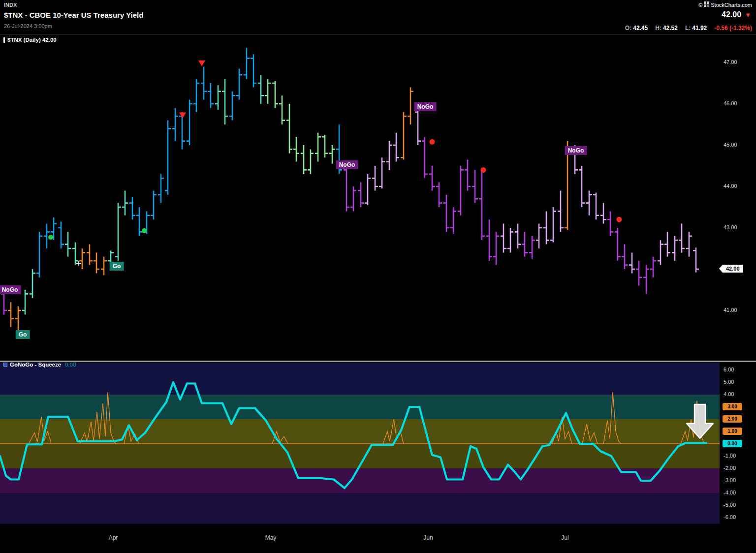 The height and width of the screenshot is (553, 756). I want to click on main-panel-label-text: $TNX (Daily) 42.00, so click(32, 40).